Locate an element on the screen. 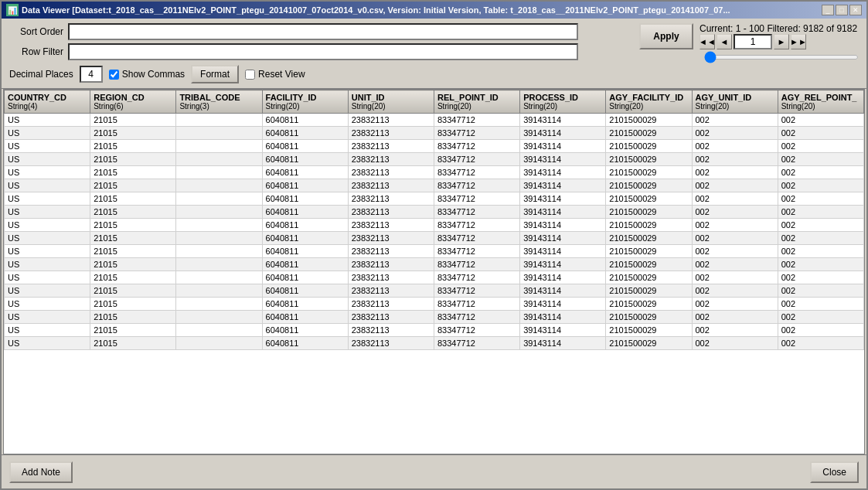  table-cell: 23832113 is located at coordinates (391, 291).